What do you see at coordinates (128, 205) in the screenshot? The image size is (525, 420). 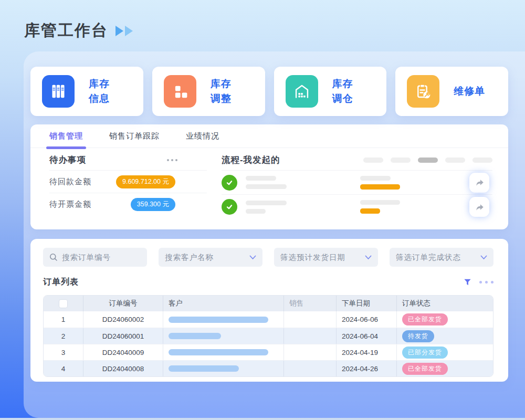 I see `todo-row-invoice: 待开票金额 359.300 元` at bounding box center [128, 205].